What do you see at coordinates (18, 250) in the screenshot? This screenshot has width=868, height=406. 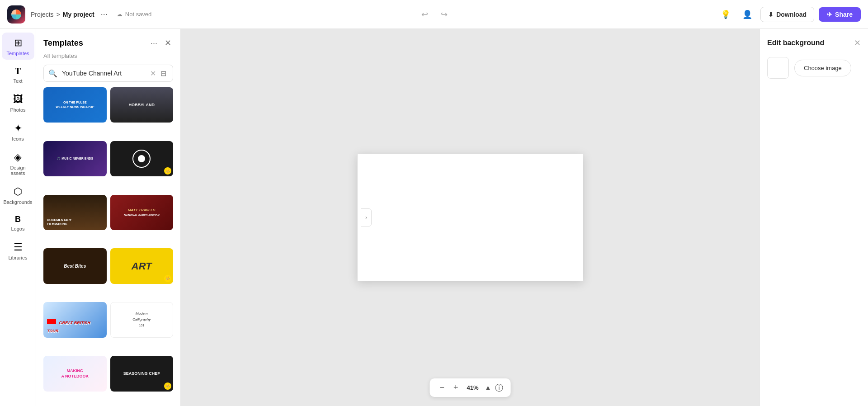 I see `sidebar-item-libraries: ☰ Libraries` at bounding box center [18, 250].